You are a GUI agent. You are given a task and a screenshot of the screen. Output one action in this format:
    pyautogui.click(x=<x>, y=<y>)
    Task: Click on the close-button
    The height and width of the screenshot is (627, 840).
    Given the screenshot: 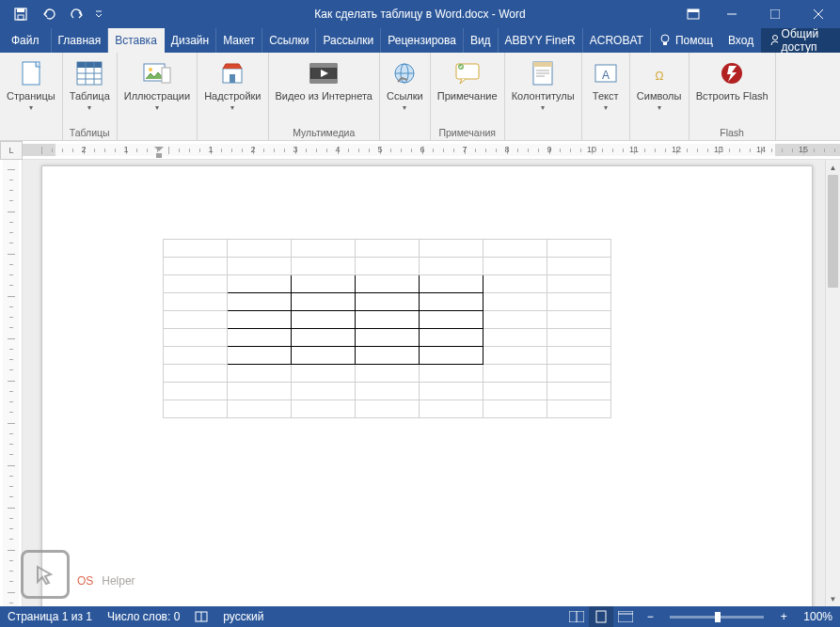 What is the action you would take?
    pyautogui.click(x=818, y=14)
    